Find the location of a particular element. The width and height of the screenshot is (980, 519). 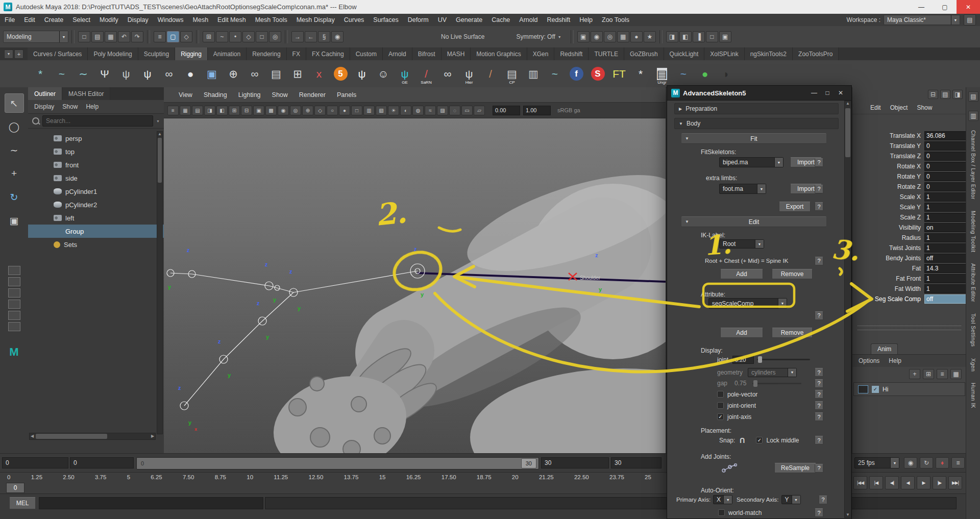

channel-name: Translate Z is located at coordinates (888, 156).